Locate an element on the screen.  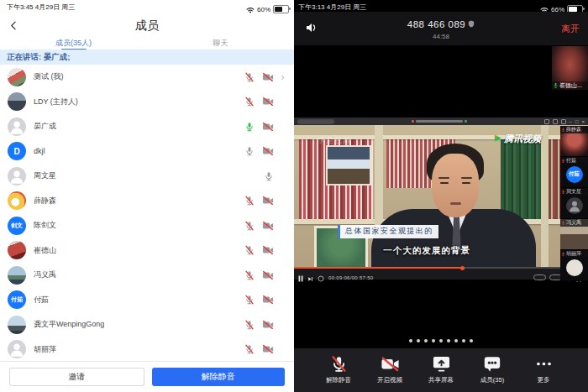
participant-label: 胡丽萍 is located at coordinates (575, 253).